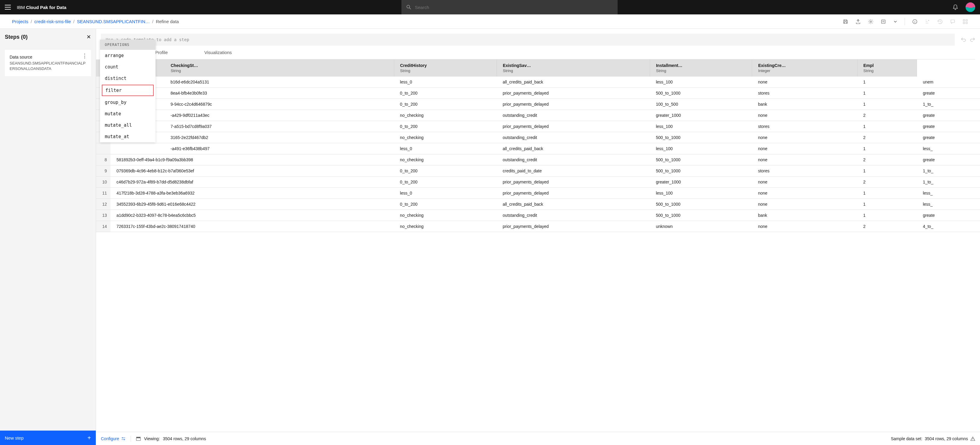  I want to click on operation-mutate_all: mutate_all, so click(128, 125).